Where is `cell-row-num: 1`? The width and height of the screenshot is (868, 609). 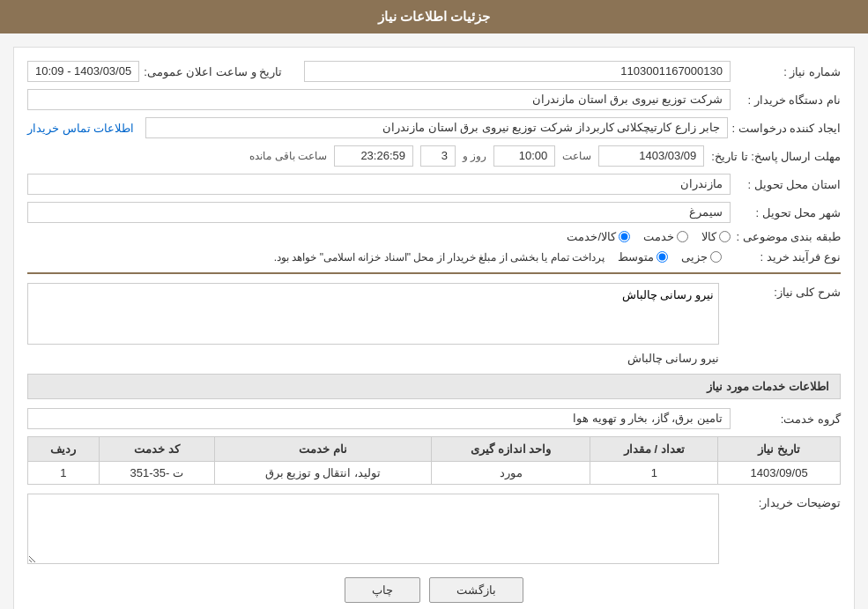
cell-row-num: 1 is located at coordinates (63, 473).